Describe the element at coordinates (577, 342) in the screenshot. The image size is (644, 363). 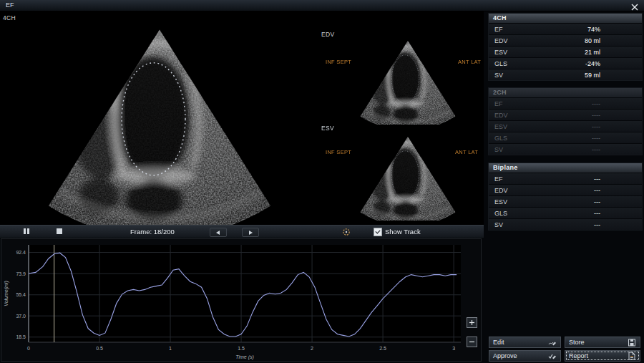
I see `store-button-label: Store` at that location.